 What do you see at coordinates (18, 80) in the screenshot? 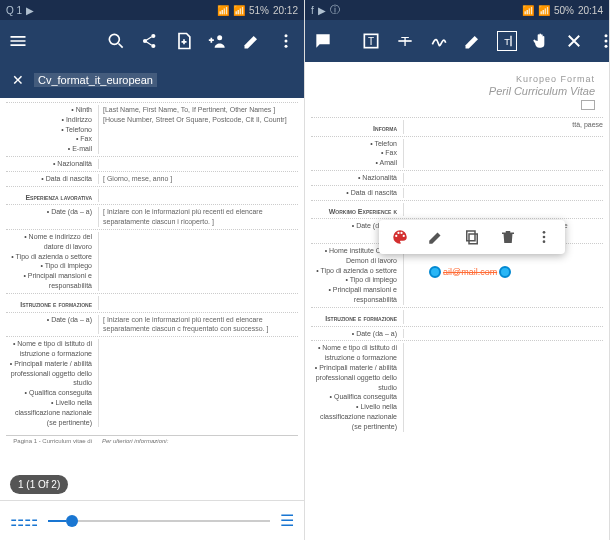
I see `close-tab-icon: ✕` at bounding box center [18, 80].